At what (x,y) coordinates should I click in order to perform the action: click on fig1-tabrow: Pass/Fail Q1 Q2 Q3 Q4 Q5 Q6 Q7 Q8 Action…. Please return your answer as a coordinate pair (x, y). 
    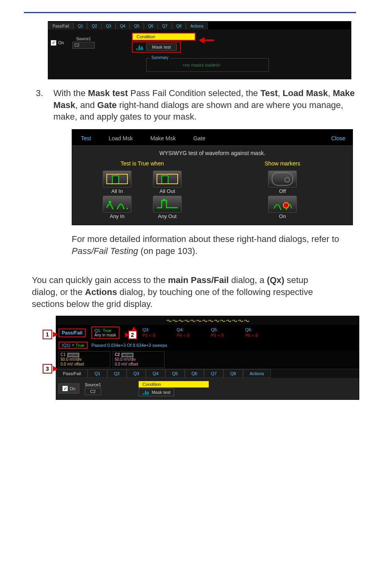
    Looking at the image, I should click on (200, 26).